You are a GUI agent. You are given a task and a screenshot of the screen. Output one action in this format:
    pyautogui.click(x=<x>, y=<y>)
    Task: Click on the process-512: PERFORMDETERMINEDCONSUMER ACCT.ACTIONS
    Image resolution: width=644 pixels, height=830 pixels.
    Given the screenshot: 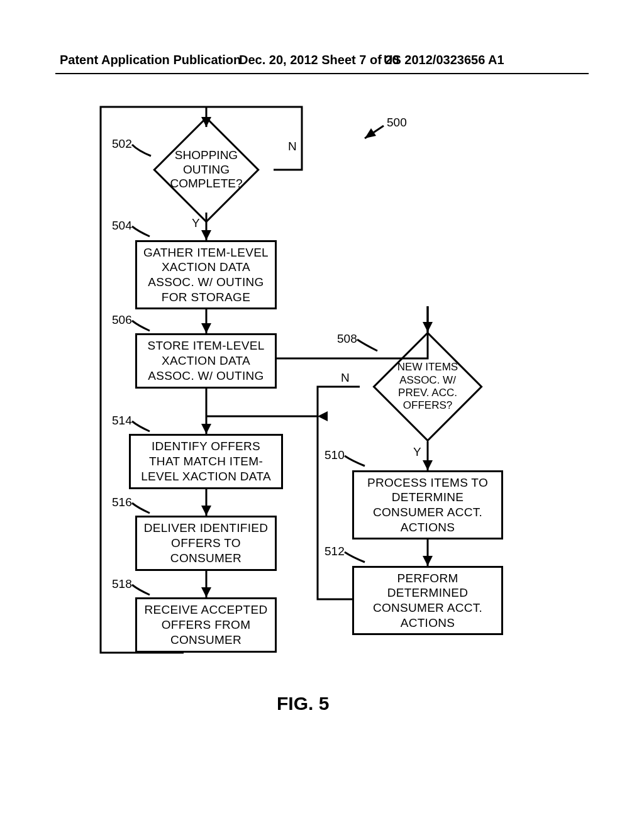 What is the action you would take?
    pyautogui.click(x=428, y=600)
    